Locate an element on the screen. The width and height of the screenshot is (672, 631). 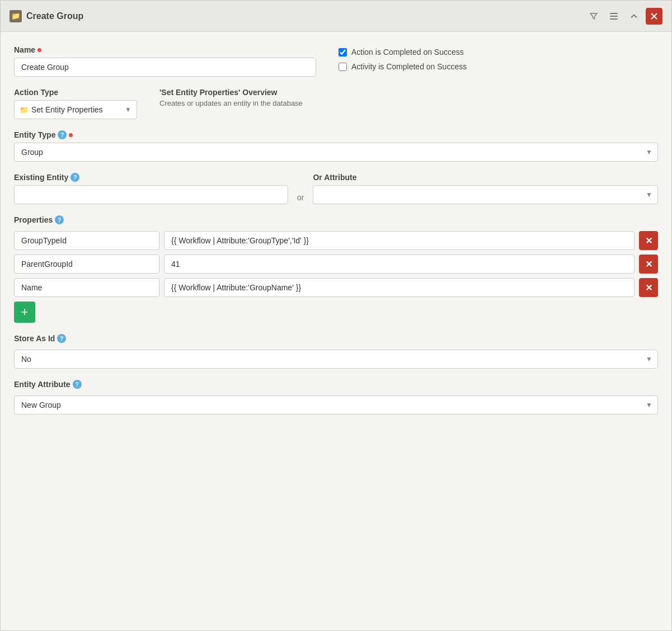
action-completed-checkbox is located at coordinates (342, 53).